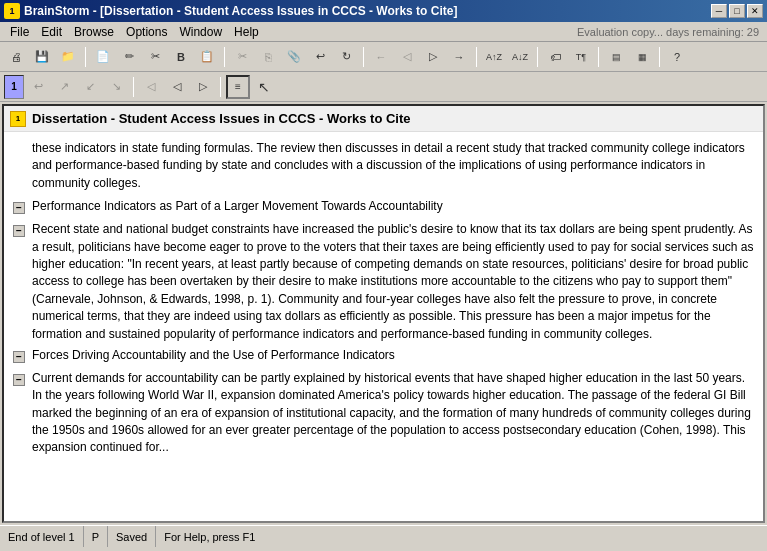 The height and width of the screenshot is (551, 767). I want to click on menu-bar: File Edit Browse Options Window Help Eva…, so click(384, 32).